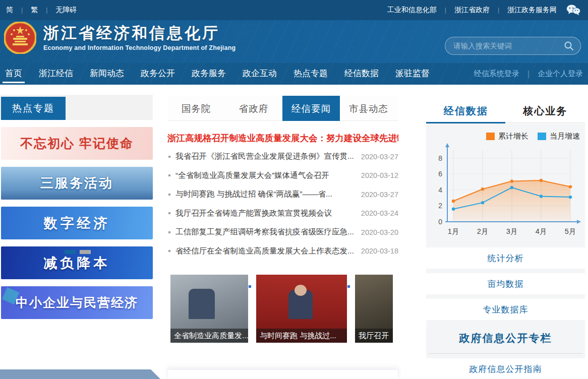  Describe the element at coordinates (505, 309) in the screenshot. I see `quick-link-button: 专业数据库` at that location.